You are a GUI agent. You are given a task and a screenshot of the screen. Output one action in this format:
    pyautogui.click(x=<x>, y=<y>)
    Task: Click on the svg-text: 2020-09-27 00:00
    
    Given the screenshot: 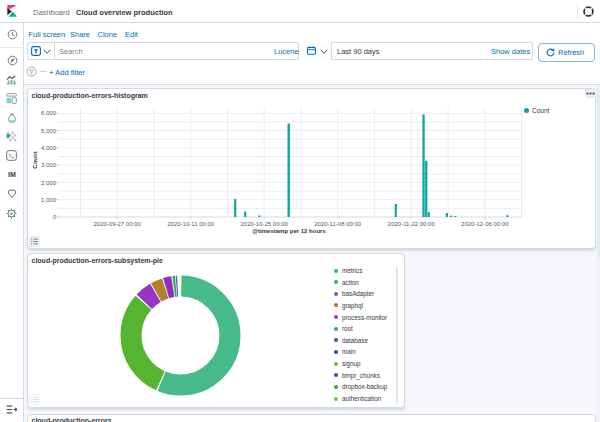 What is the action you would take?
    pyautogui.click(x=117, y=224)
    